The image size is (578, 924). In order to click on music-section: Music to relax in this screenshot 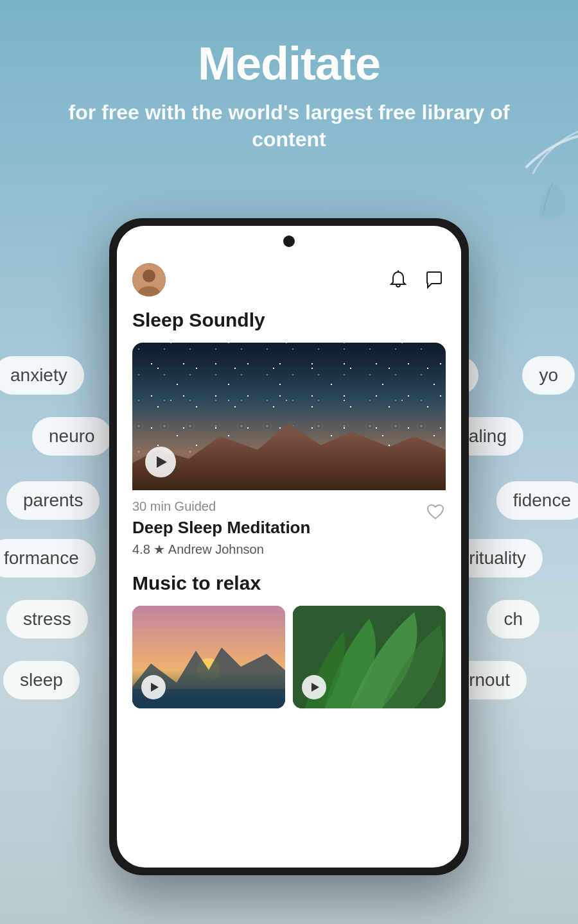, I will do `click(289, 640)`.